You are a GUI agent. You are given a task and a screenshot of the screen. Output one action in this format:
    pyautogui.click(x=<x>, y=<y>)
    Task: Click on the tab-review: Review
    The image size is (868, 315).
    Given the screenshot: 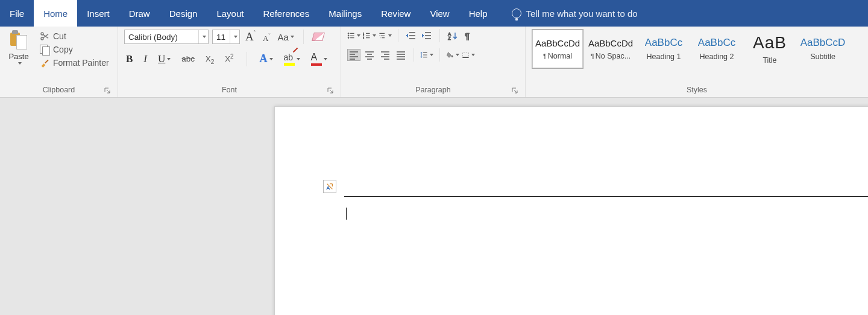 What is the action you would take?
    pyautogui.click(x=395, y=13)
    